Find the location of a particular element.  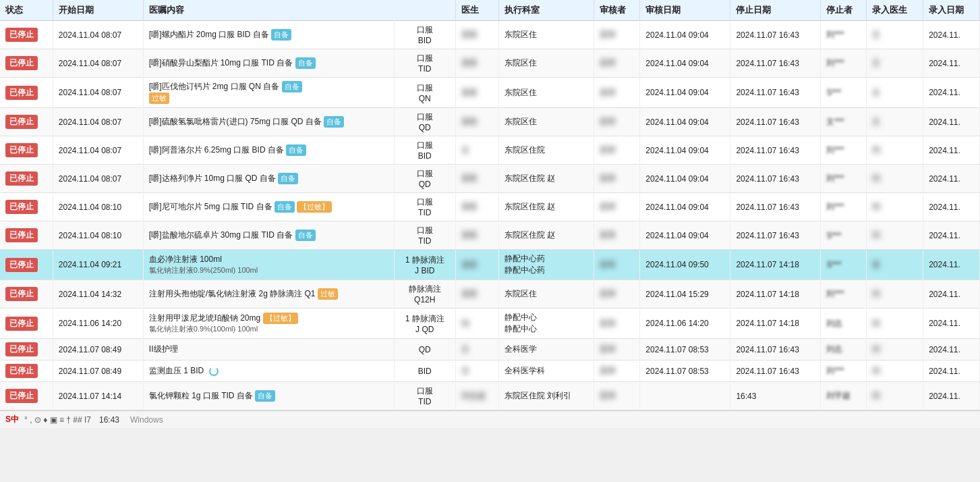

review-date-cell is located at coordinates (685, 396).